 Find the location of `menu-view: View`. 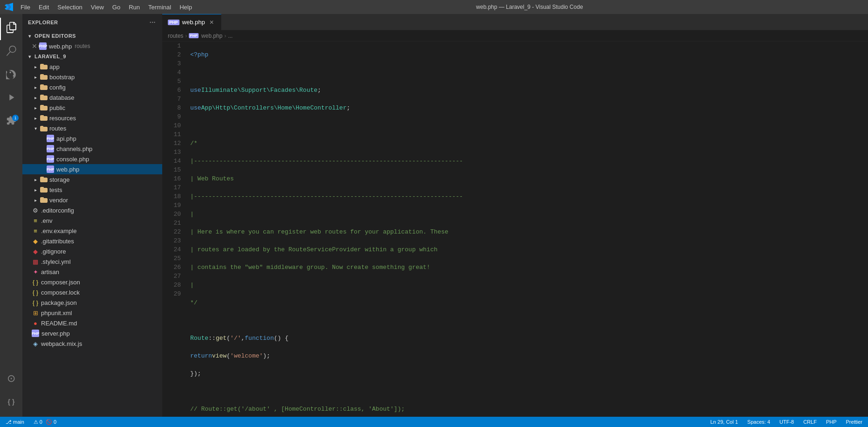

menu-view: View is located at coordinates (97, 7).